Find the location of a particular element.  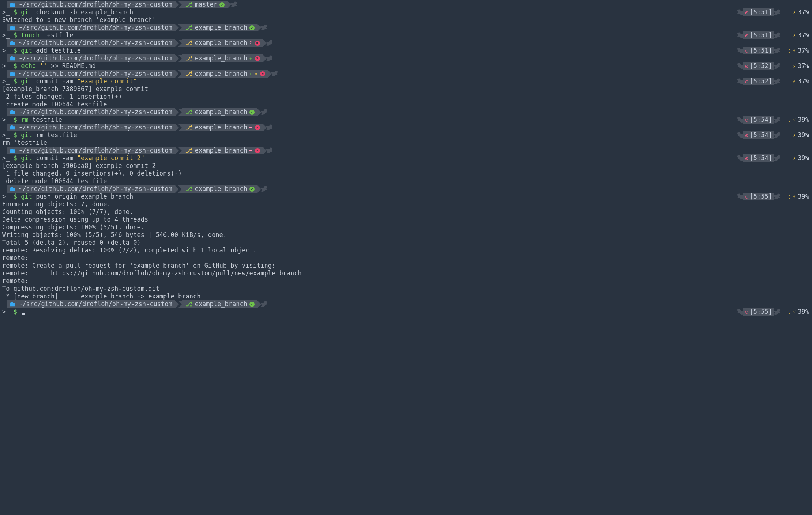

git-status-indicator: – is located at coordinates (251, 151).